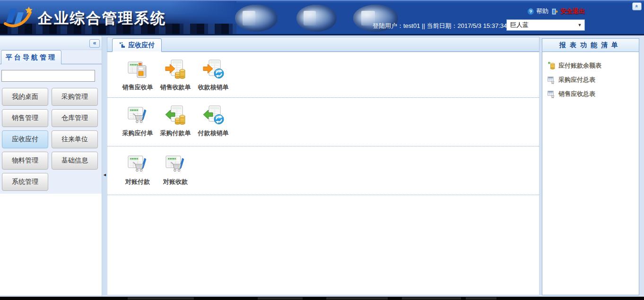 This screenshot has height=300, width=644. What do you see at coordinates (105, 175) in the screenshot?
I see `splitter-collapse-arrow-icon: ◄` at bounding box center [105, 175].